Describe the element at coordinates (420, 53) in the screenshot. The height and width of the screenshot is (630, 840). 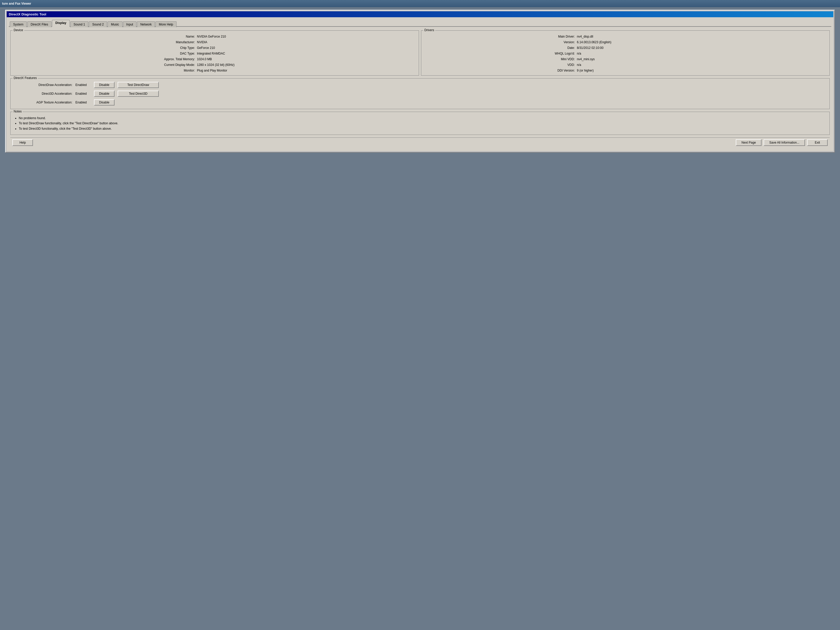
I see `device-drivers-row: Device Name: NVIDIA GeForce 210 Manufact…` at that location.